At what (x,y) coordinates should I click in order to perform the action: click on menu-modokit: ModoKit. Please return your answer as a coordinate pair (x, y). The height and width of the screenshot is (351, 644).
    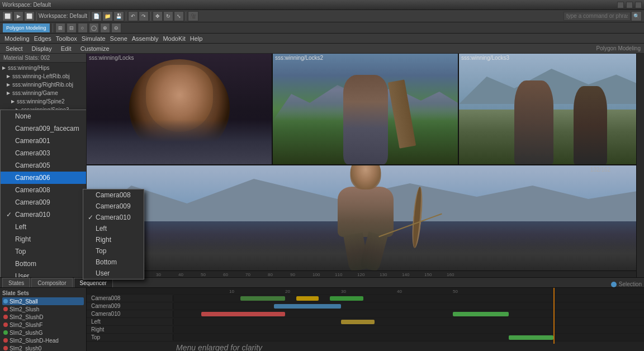
    Looking at the image, I should click on (174, 39).